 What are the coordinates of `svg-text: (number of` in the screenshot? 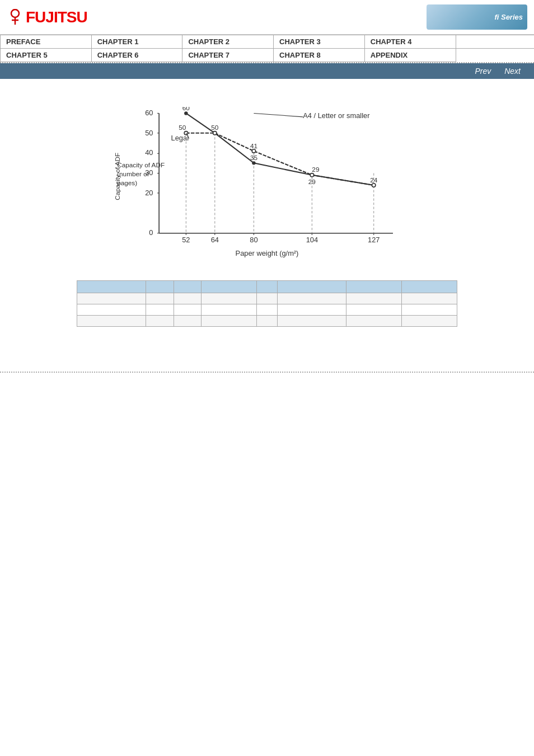 It's located at (133, 173).